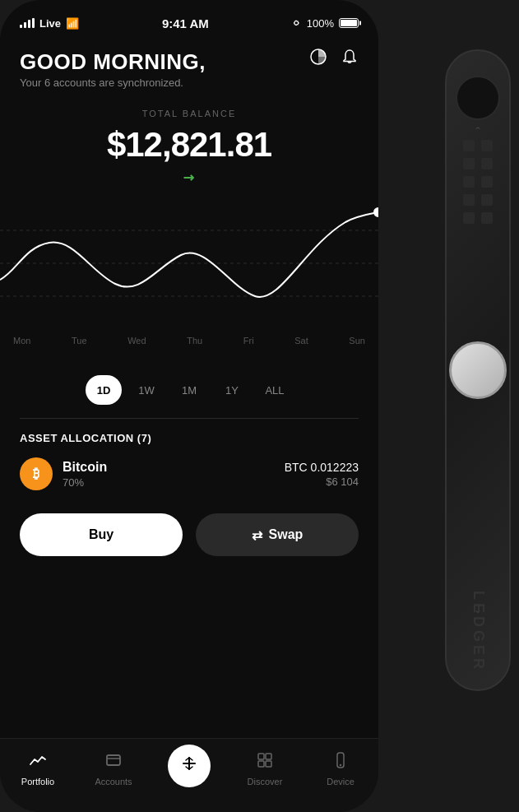 This screenshot has height=812, width=519. I want to click on transfer-icon, so click(189, 765).